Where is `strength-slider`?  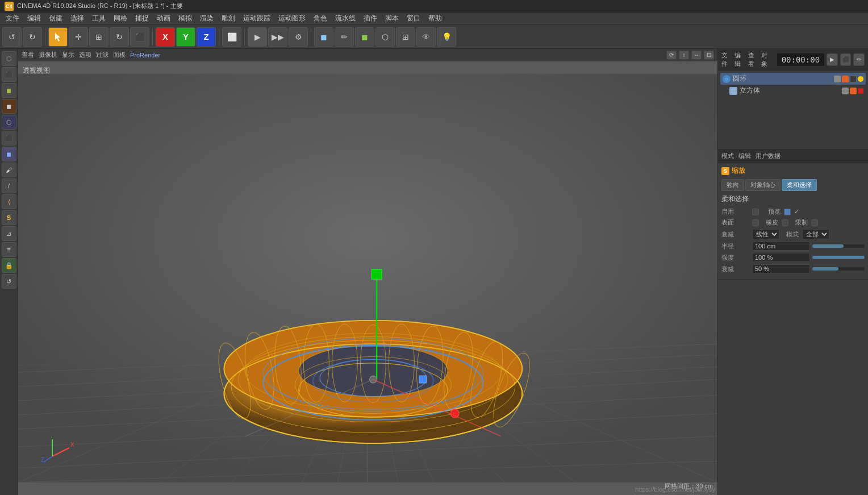
strength-slider is located at coordinates (838, 257).